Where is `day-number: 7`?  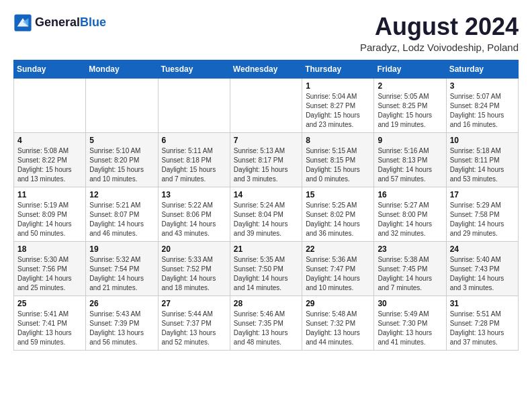 day-number: 7 is located at coordinates (266, 140).